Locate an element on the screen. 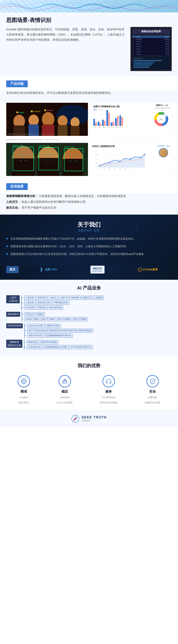  donut-svg: 4人 is located at coordinates (161, 119).